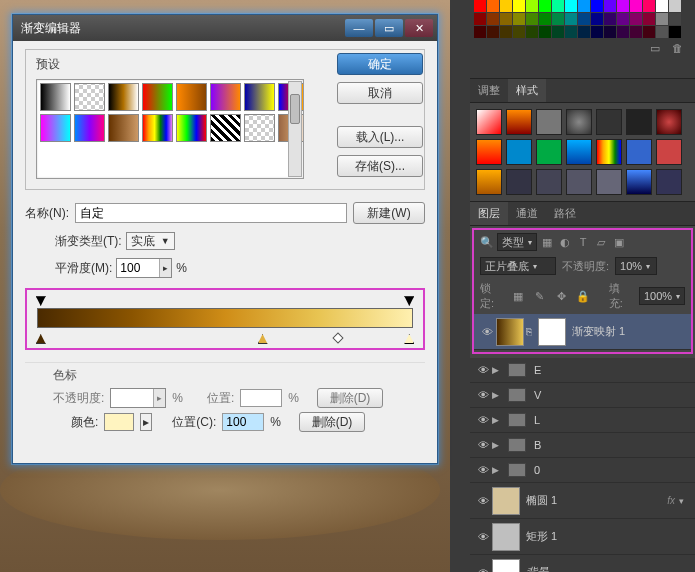 Image resolution: width=695 pixels, height=572 pixels. Describe the element at coordinates (582, 501) in the screenshot. I see `layer-row-shape: 👁 椭圆 1 fx ▾` at that location.